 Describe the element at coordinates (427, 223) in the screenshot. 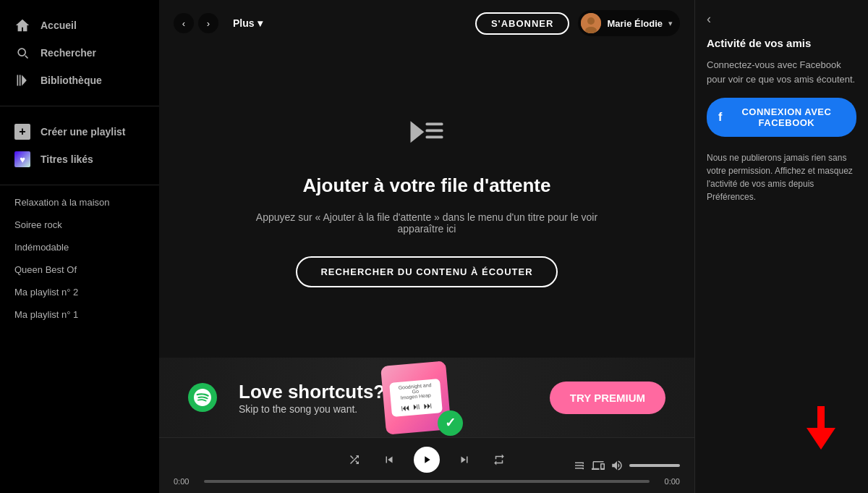

I see `queue-subtitle: Appuyez sur « Ajouter à la file d'attent…` at that location.